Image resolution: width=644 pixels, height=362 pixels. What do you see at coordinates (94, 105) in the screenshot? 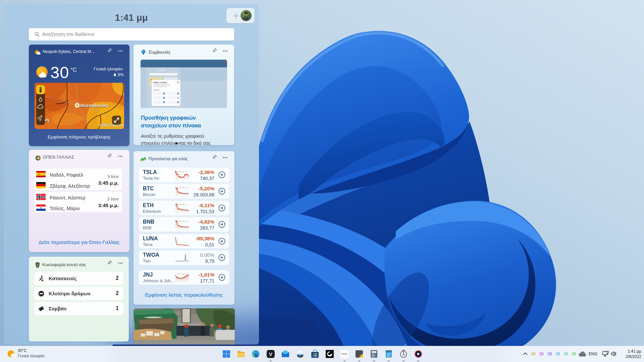
I see `svg-text: Θεσσαλονίκη` at bounding box center [94, 105].